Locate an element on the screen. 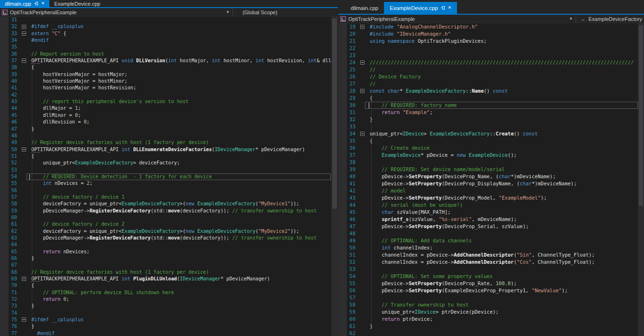  line-number: 44 is located at coordinates (10, 108).